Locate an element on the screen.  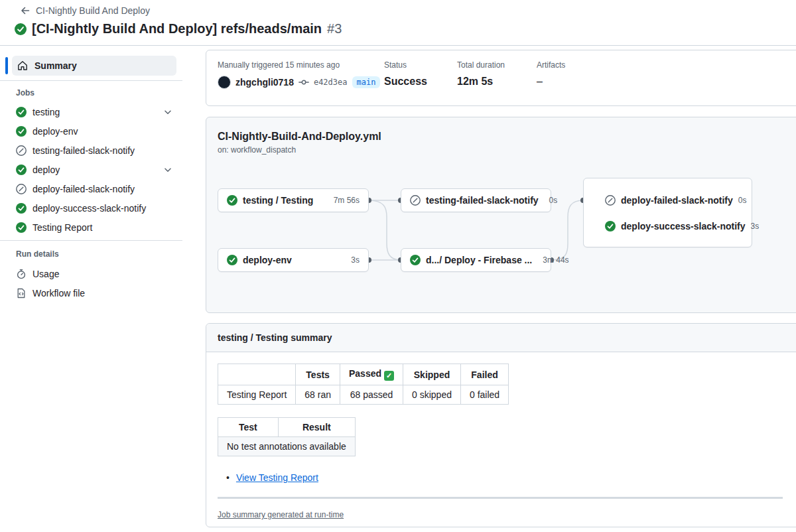
empty-header-cell is located at coordinates (257, 375).